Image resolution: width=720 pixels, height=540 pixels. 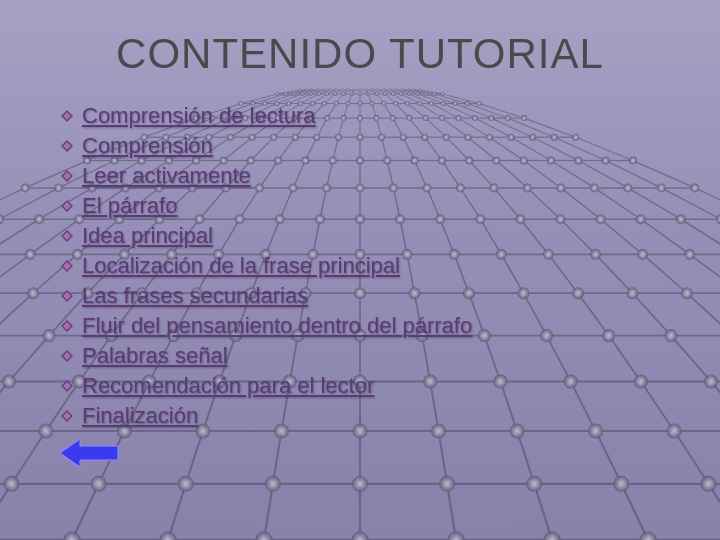 What do you see at coordinates (370, 146) in the screenshot?
I see `list-item: Comprensión` at bounding box center [370, 146].